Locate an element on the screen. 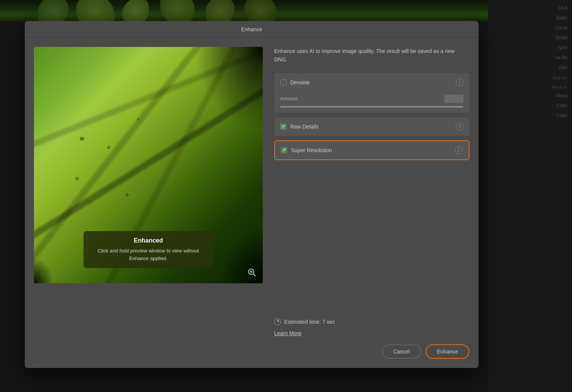 The image size is (572, 392). denoise-left: Denoise is located at coordinates (295, 82).